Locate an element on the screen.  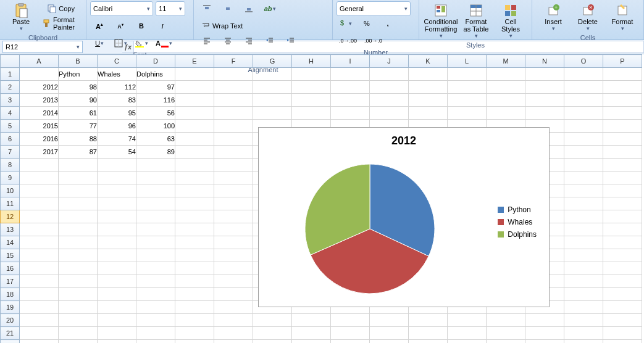
row-header: 19 is located at coordinates (10, 307).